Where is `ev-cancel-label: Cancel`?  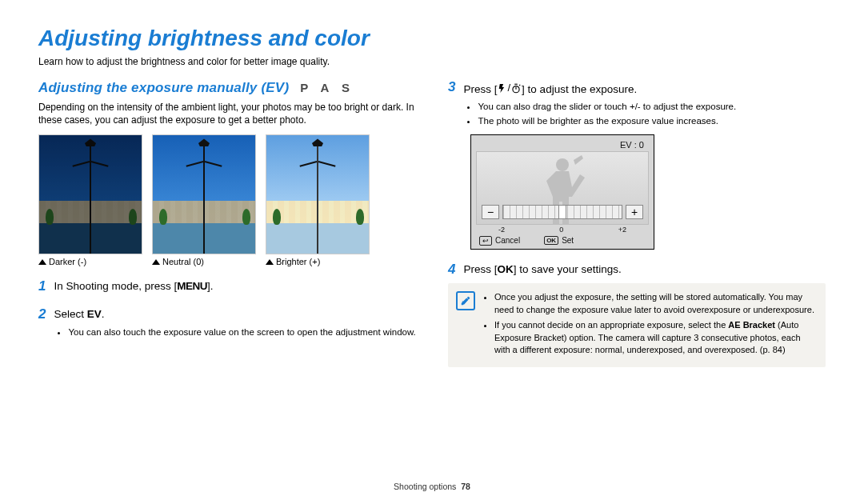 ev-cancel-label: Cancel is located at coordinates (507, 240).